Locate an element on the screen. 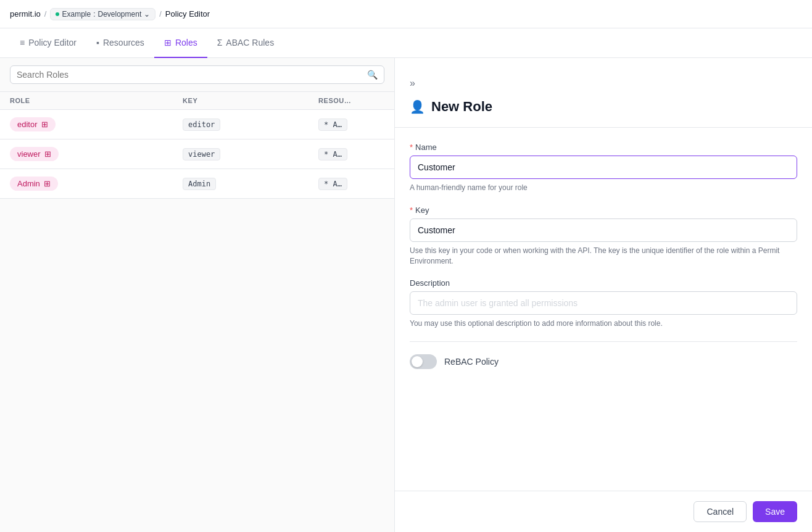  sep2: / is located at coordinates (160, 14).